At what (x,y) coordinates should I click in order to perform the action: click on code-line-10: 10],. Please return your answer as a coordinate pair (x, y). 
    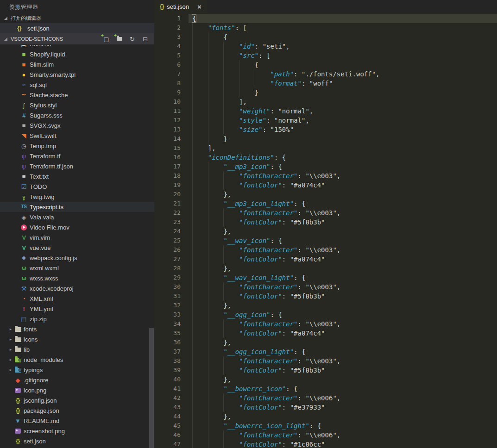
    Looking at the image, I should click on (326, 102).